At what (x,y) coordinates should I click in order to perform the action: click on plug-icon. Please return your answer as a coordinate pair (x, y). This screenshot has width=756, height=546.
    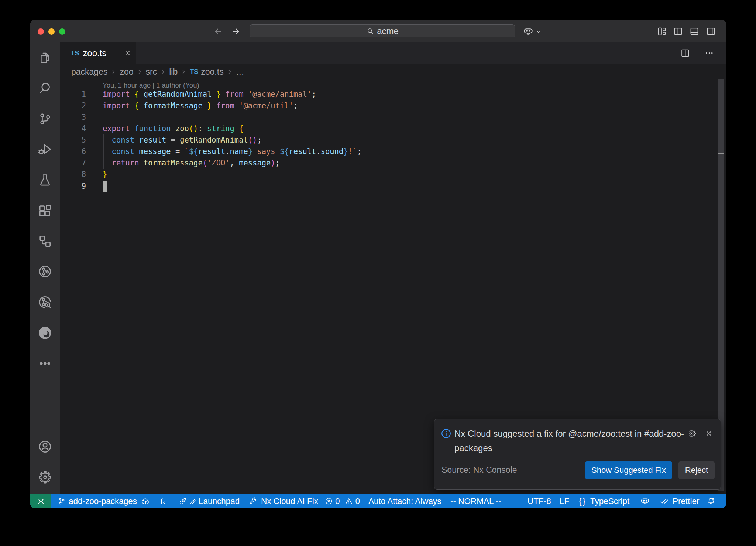
    Looking at the image, I should click on (193, 501).